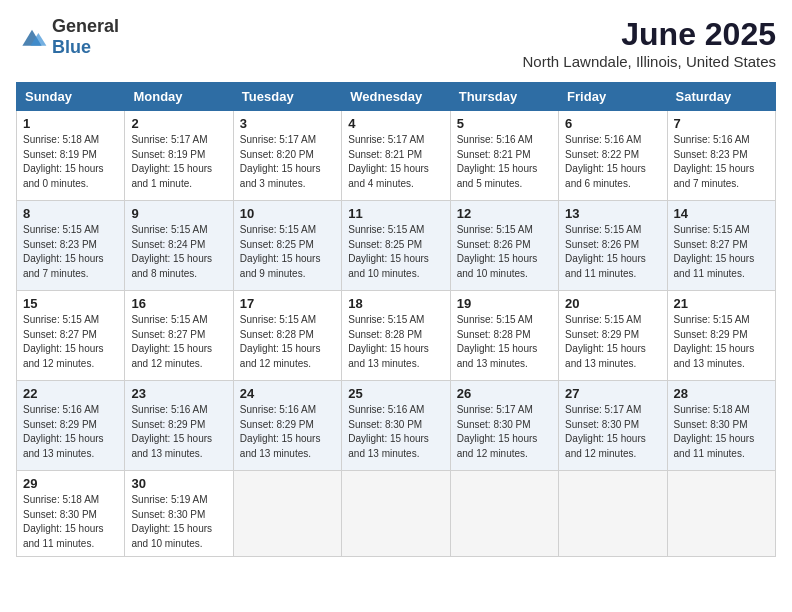 Image resolution: width=792 pixels, height=612 pixels. I want to click on col-saturday: Saturday, so click(721, 97).